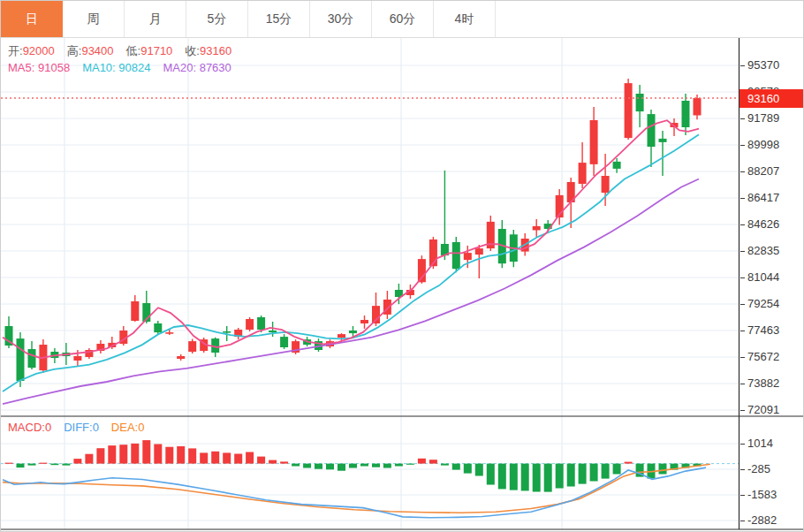 This screenshot has width=804, height=532. Describe the element at coordinates (341, 19) in the screenshot. I see `tab-30min: 30分` at that location.